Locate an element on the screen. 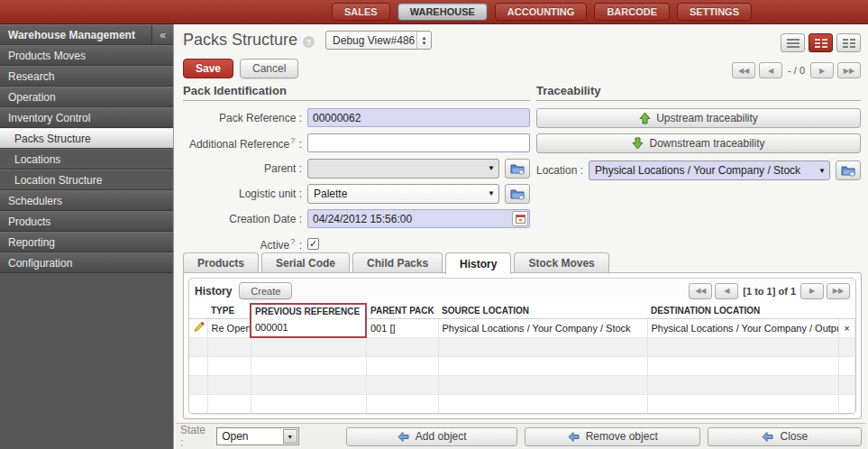 The image size is (868, 449). column-type: TYPE is located at coordinates (229, 311).